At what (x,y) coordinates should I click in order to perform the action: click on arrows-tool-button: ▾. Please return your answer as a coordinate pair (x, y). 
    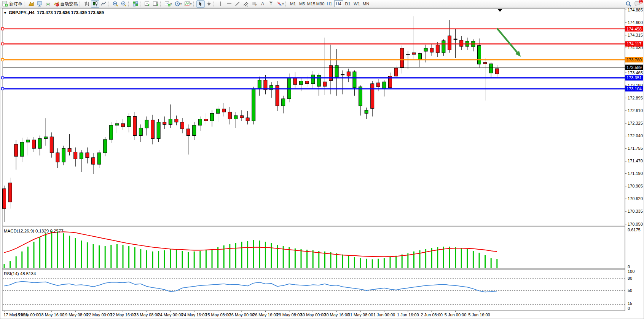
    Looking at the image, I should click on (280, 4).